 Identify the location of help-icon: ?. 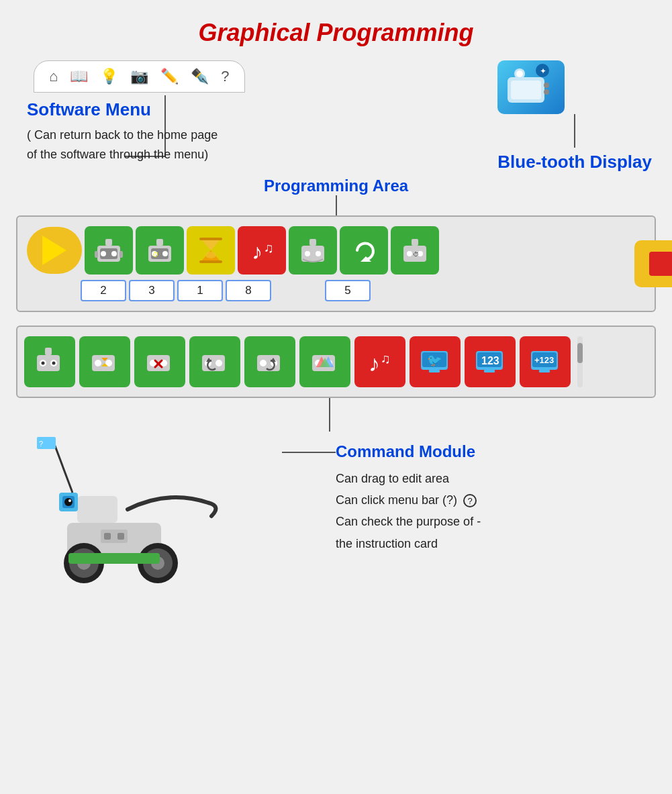
(225, 77).